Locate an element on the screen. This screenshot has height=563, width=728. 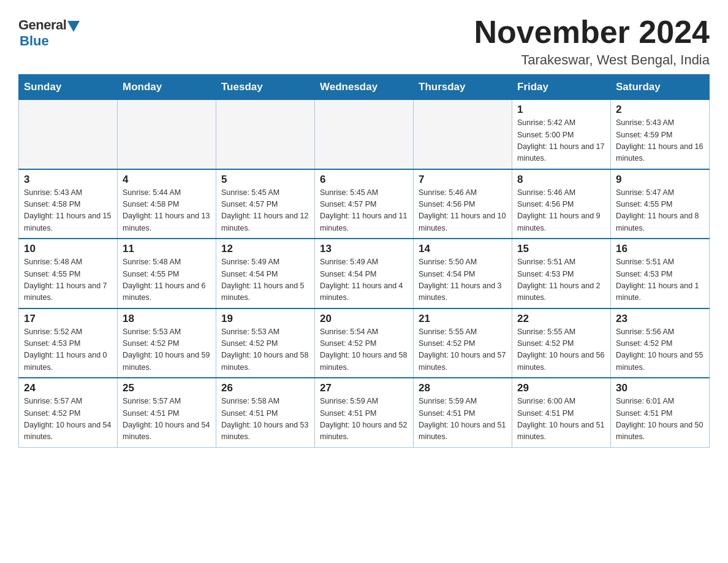
calendar-cell: 21Sunrise: 5:55 AMSunset: 4:52 PMDayligh… is located at coordinates (463, 343).